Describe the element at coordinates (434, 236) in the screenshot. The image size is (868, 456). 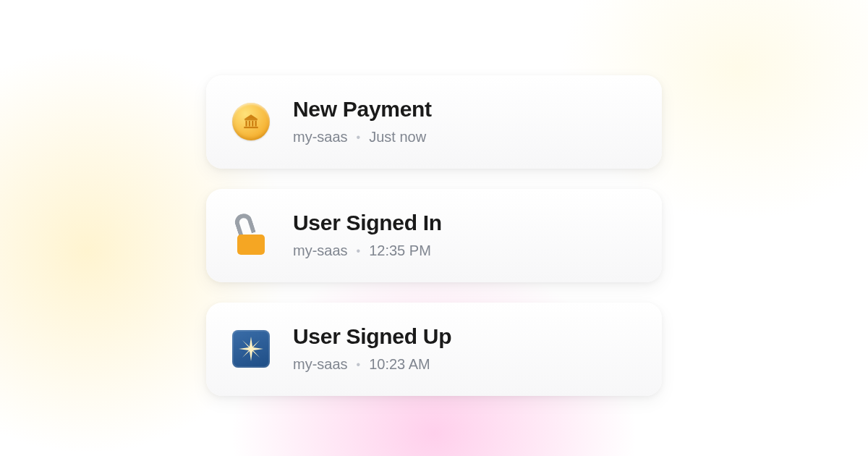
I see `notification-card: User Signed In my-saas • 12:35 PM` at that location.